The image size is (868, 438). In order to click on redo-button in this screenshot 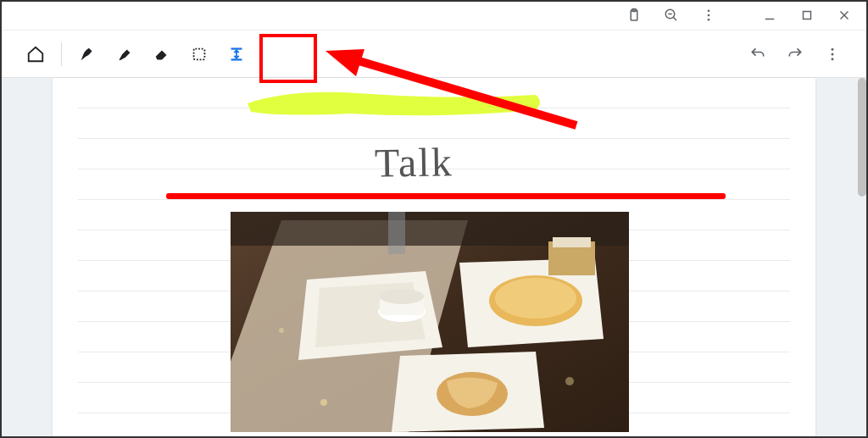, I will do `click(795, 54)`.